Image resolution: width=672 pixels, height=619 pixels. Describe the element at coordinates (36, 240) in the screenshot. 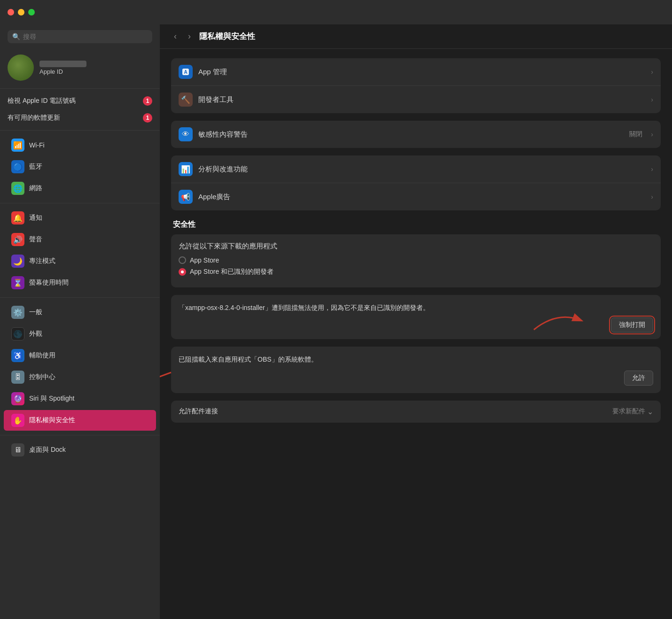

I see `sidebar-item-sound-label: 聲音` at that location.